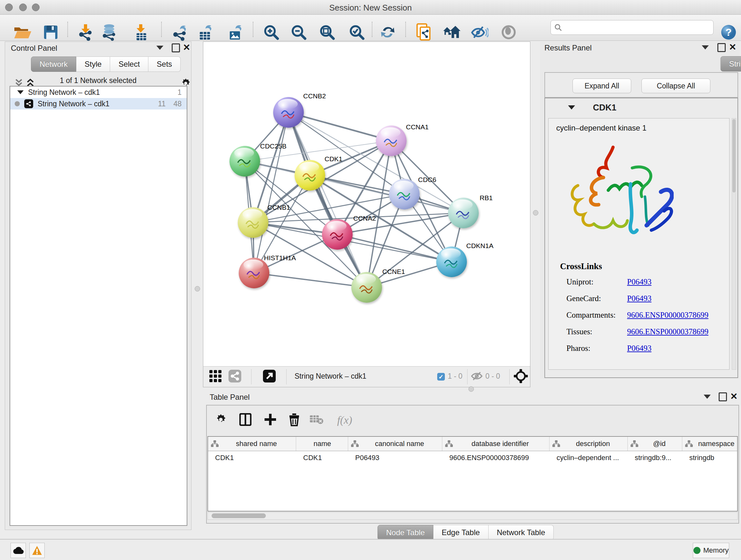  I want to click on open-in-new-icon, so click(269, 377).